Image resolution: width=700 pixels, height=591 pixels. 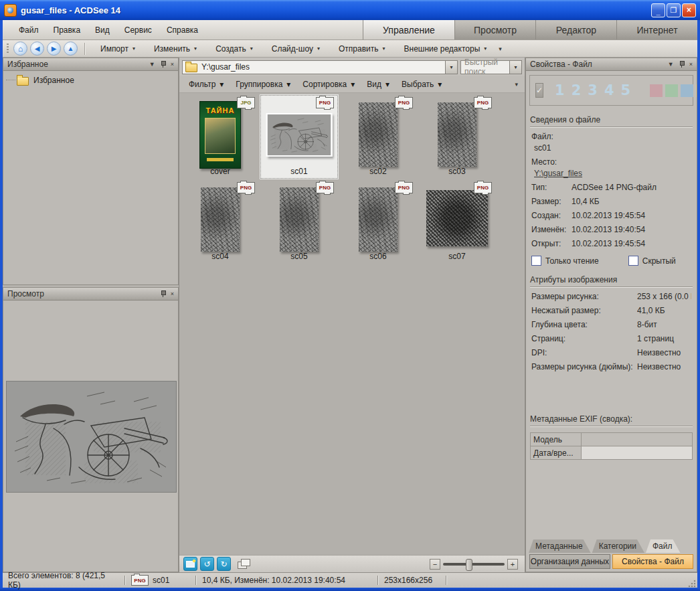 What do you see at coordinates (664, 311) in the screenshot?
I see `uncompressed-value: 41,0 КБ` at bounding box center [664, 311].